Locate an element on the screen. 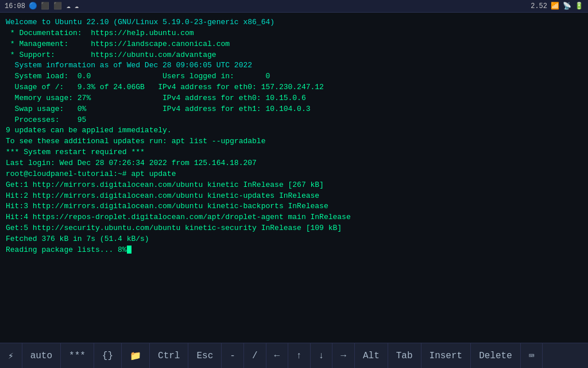  terminal-line: Processes: 95 is located at coordinates (294, 121).